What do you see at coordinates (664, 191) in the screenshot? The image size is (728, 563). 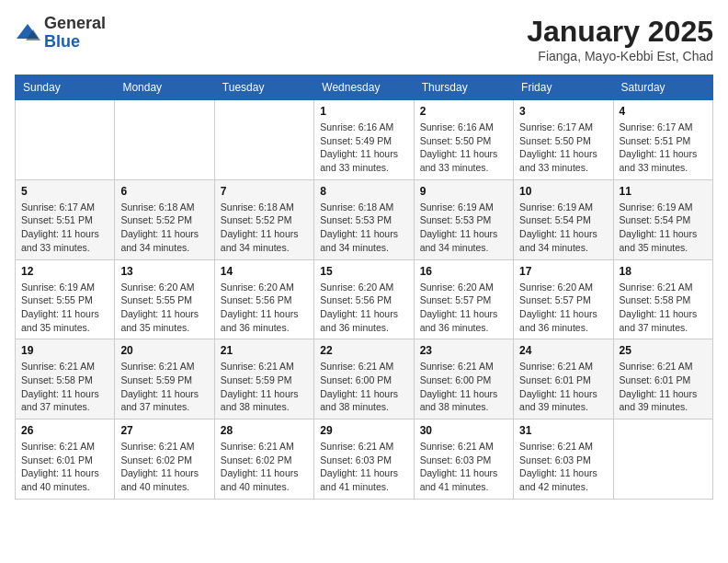 I see `day-number: 11` at bounding box center [664, 191].